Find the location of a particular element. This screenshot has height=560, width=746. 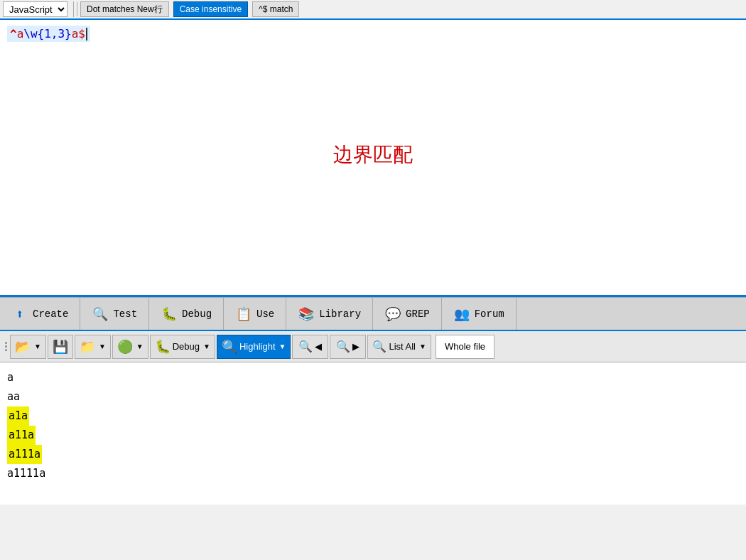

match-highlight: a111a is located at coordinates (24, 455).